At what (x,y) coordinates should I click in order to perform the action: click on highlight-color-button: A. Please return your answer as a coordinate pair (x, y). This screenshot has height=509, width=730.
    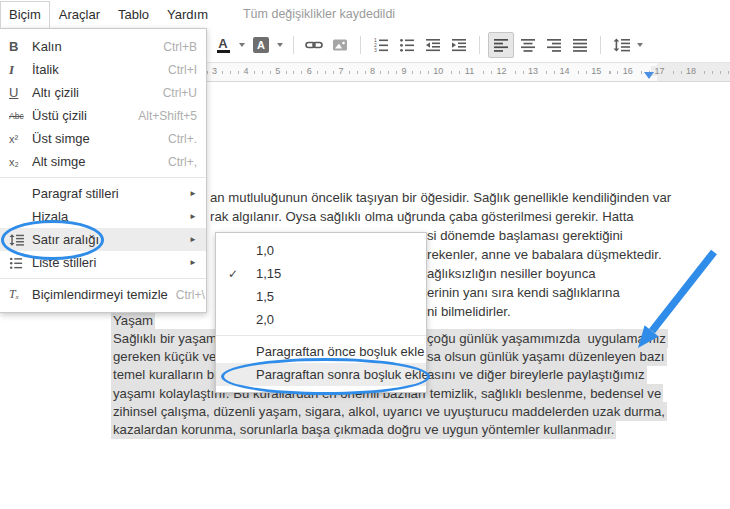
    Looking at the image, I should click on (261, 45).